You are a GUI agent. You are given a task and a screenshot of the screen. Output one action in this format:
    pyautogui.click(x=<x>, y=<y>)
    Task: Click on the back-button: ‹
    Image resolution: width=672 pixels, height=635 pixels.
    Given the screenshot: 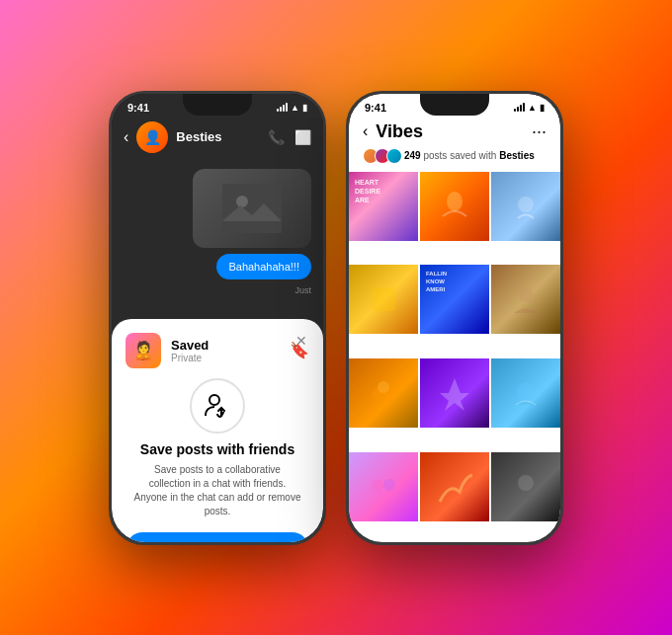 What is the action you would take?
    pyautogui.click(x=126, y=137)
    